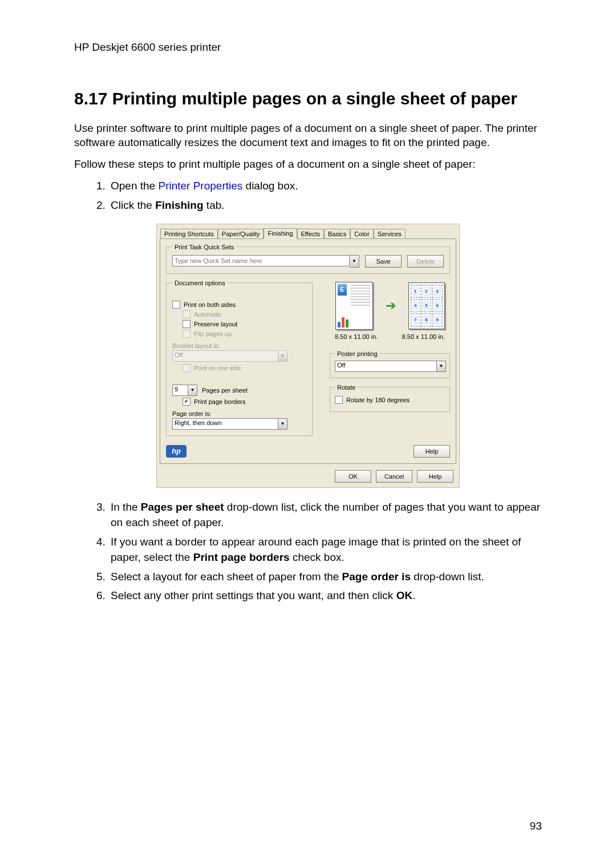 Image resolution: width=616 pixels, height=853 pixels. I want to click on tab-color: Color, so click(362, 234).